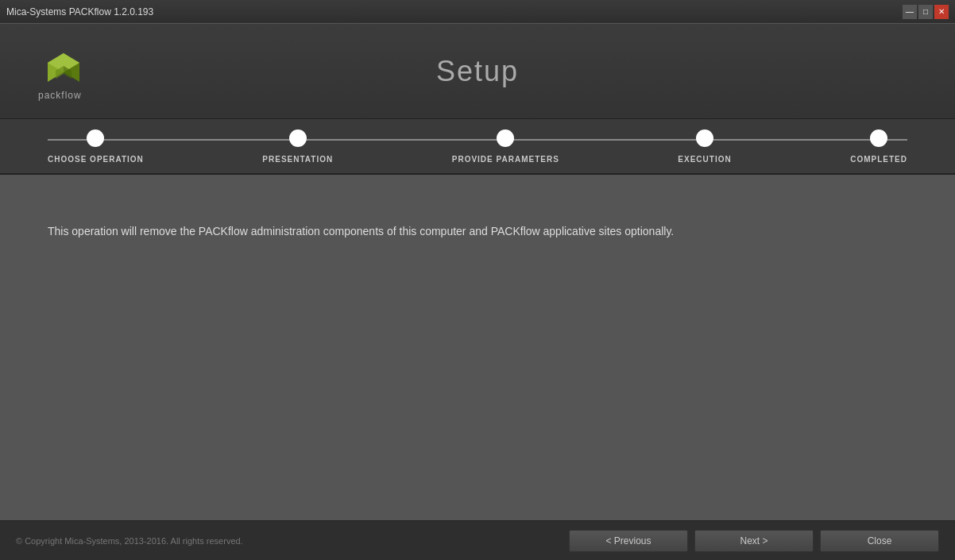 The height and width of the screenshot is (560, 955). What do you see at coordinates (941, 12) in the screenshot?
I see `close-window-button: ✕` at bounding box center [941, 12].